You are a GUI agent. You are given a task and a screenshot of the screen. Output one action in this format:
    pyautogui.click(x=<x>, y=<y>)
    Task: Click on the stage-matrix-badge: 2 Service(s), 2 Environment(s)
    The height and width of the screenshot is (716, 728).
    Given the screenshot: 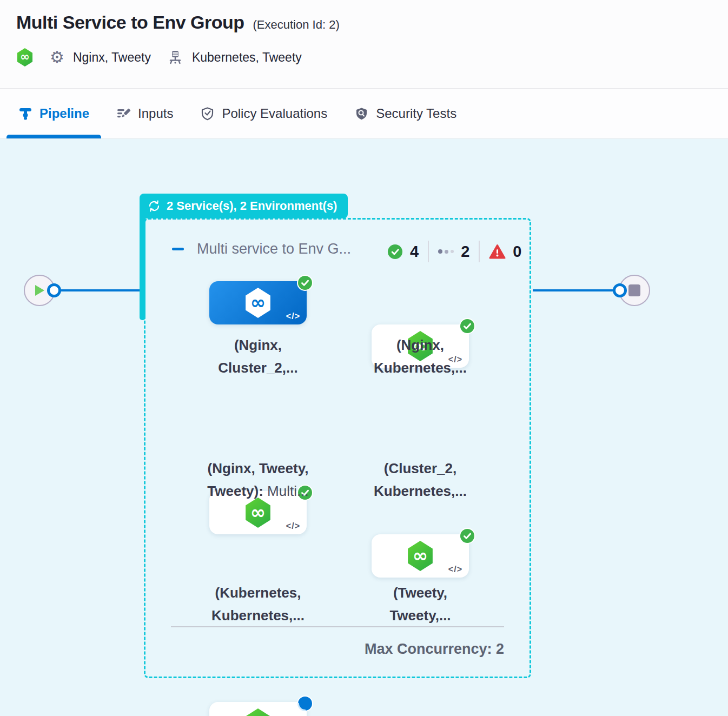 What is the action you would take?
    pyautogui.click(x=243, y=206)
    